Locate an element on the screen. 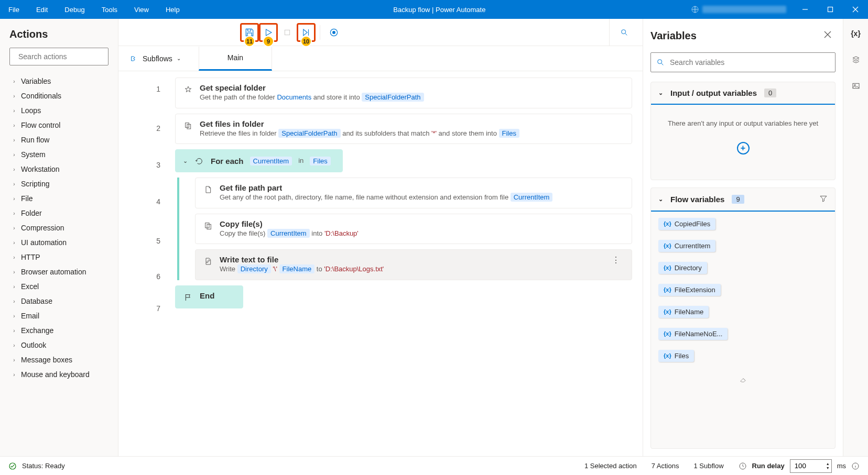 Image resolution: width=868 pixels, height=475 pixels. delay-spinner: ▲▼ is located at coordinates (828, 466).